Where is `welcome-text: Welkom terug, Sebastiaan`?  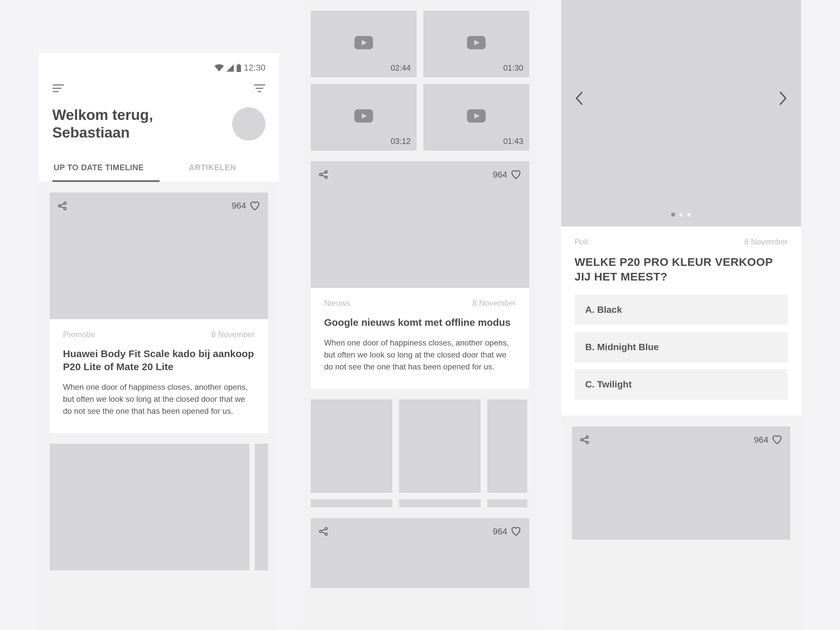 welcome-text: Welkom terug, Sebastiaan is located at coordinates (103, 124).